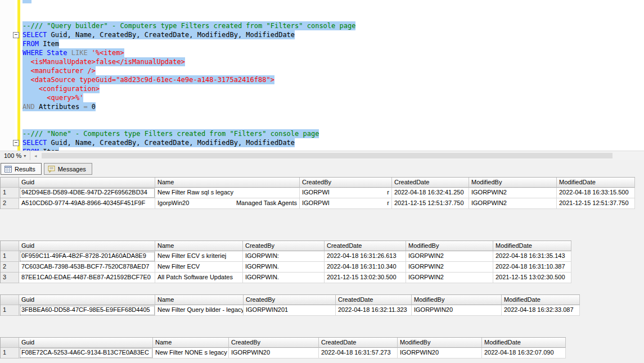 The width and height of the screenshot is (644, 363). What do you see at coordinates (532, 267) in the screenshot?
I see `grid-cell: 2022-04-18 16:31:10.387` at bounding box center [532, 267].